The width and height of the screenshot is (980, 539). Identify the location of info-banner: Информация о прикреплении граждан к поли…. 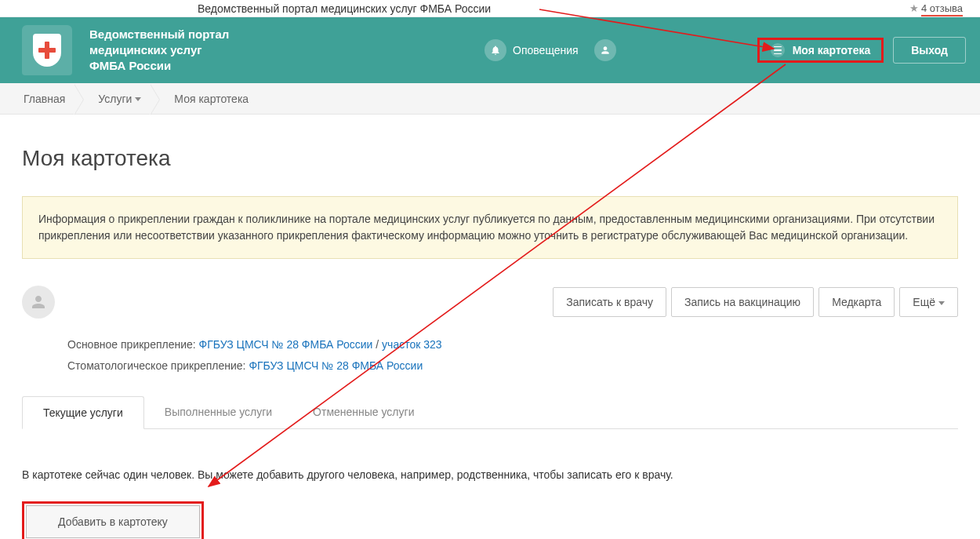
(490, 228).